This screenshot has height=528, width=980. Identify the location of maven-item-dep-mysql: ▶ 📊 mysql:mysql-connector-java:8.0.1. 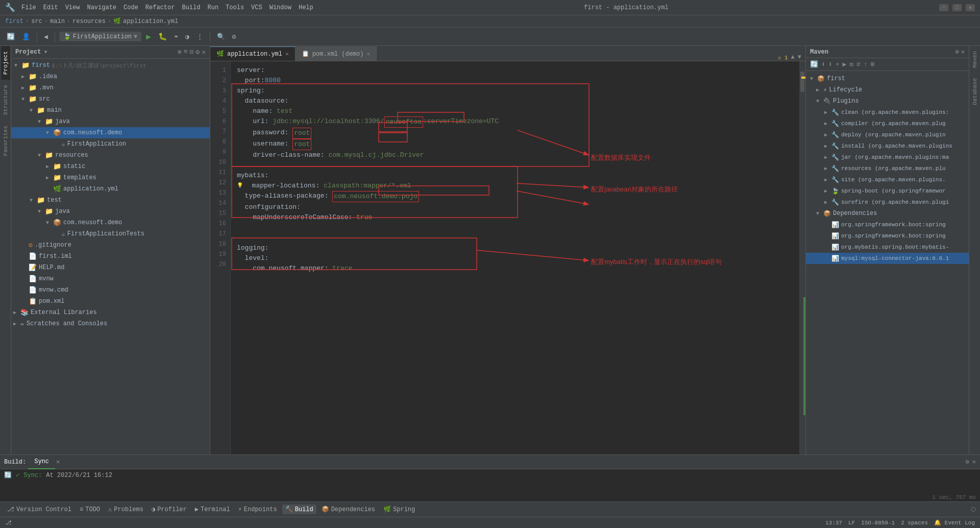
(887, 258).